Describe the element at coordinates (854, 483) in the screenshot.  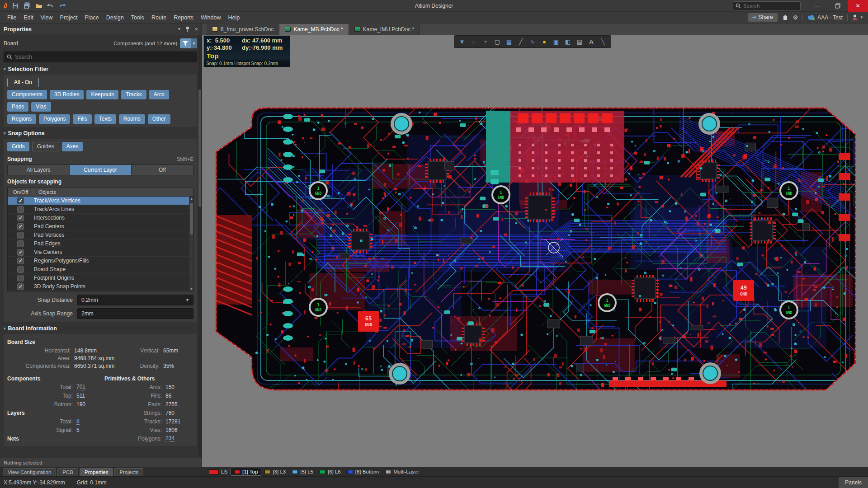
I see `panels-button: Panels` at that location.